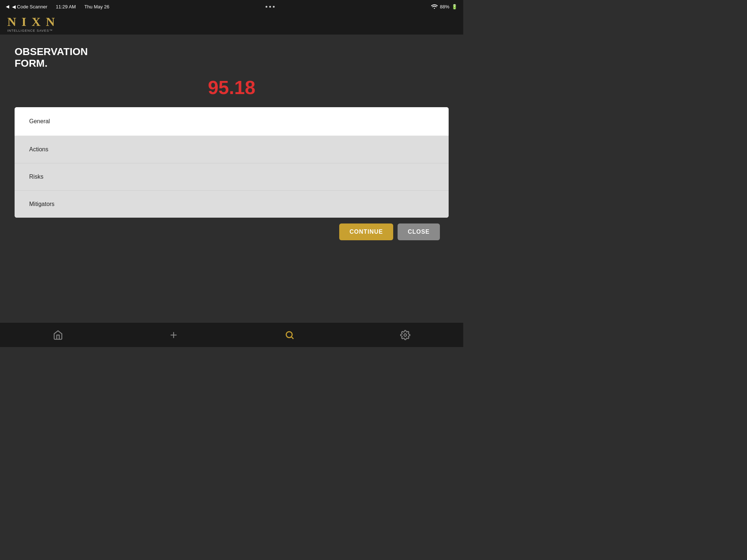  Describe the element at coordinates (42, 204) in the screenshot. I see `section-mitigators-label: Mitigators` at that location.